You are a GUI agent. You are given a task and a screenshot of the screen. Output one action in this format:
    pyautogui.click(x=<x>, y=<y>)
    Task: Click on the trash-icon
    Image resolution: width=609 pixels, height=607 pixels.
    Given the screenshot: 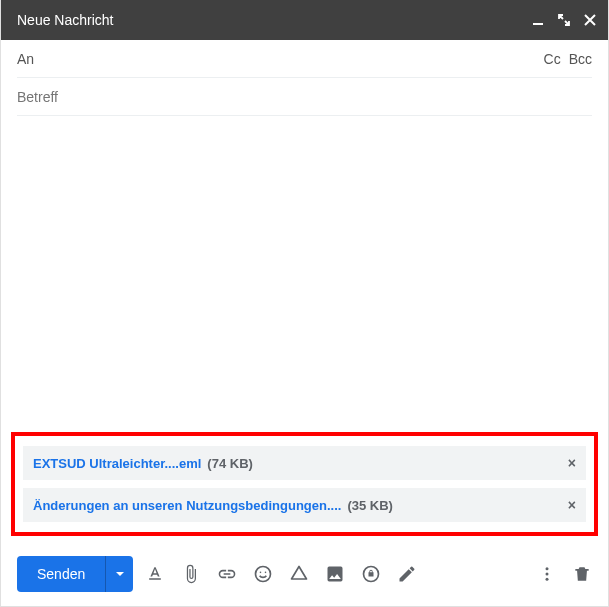 What is the action you would take?
    pyautogui.click(x=582, y=574)
    